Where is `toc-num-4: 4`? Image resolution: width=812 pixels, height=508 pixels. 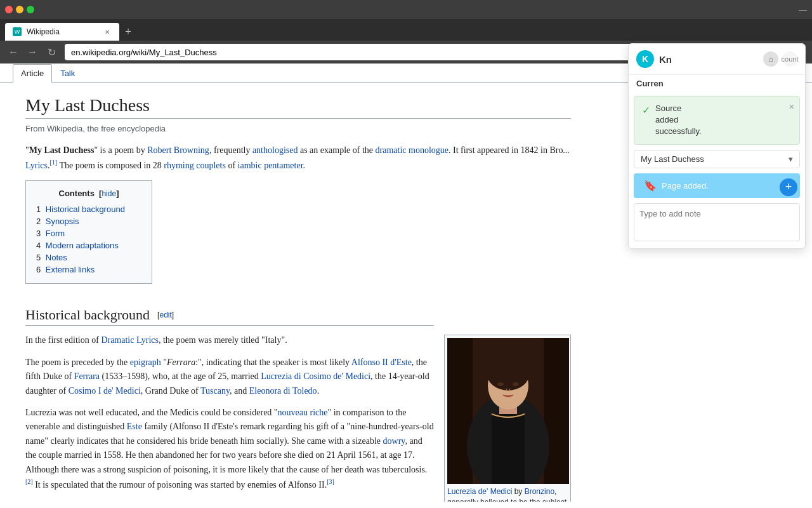 toc-num-4: 4 is located at coordinates (38, 245).